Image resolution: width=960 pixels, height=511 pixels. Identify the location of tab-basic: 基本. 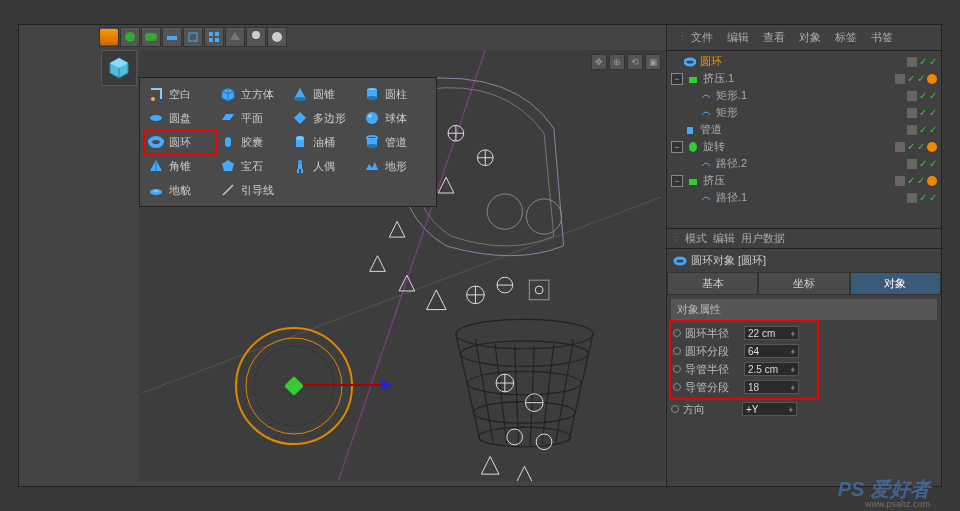
(712, 284).